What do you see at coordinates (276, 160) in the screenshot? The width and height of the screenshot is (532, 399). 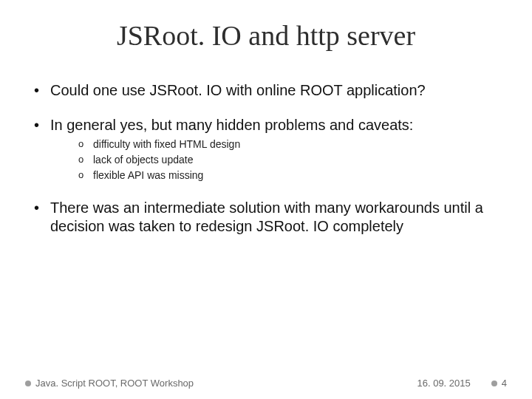 I see `sub-bullet-item: lack of objects update` at bounding box center [276, 160].